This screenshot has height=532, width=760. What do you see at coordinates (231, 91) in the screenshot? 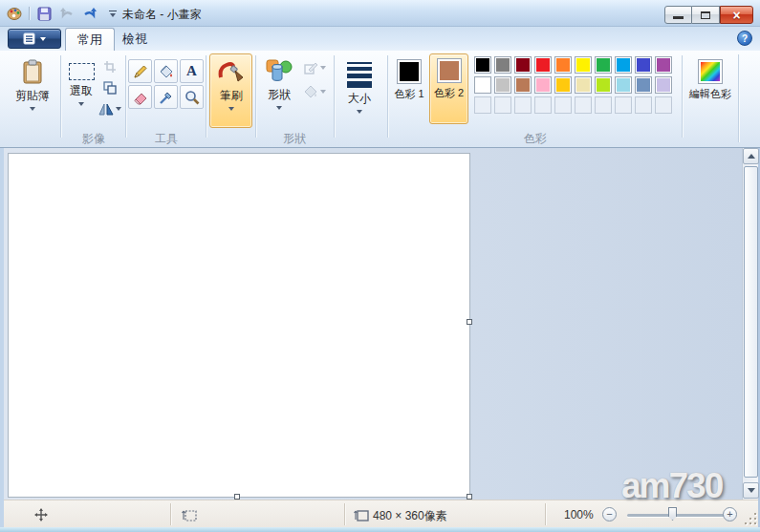
I see `brushes-button: 筆刷` at bounding box center [231, 91].